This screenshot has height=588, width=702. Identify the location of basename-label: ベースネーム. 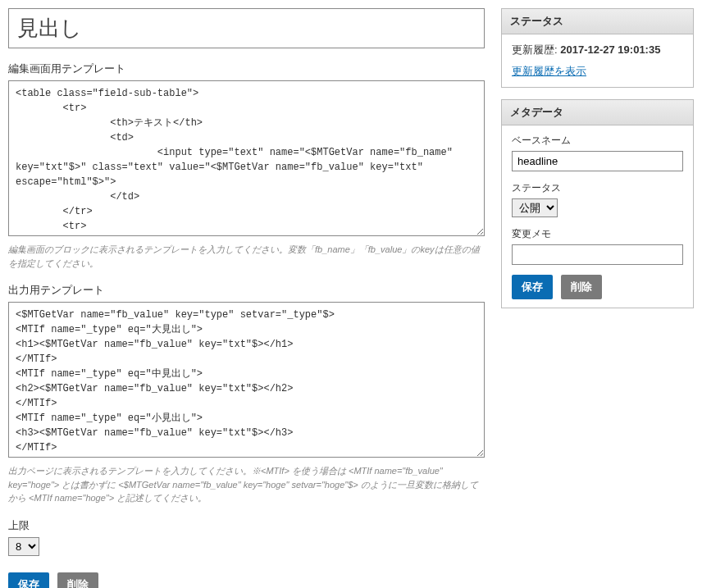
(597, 141).